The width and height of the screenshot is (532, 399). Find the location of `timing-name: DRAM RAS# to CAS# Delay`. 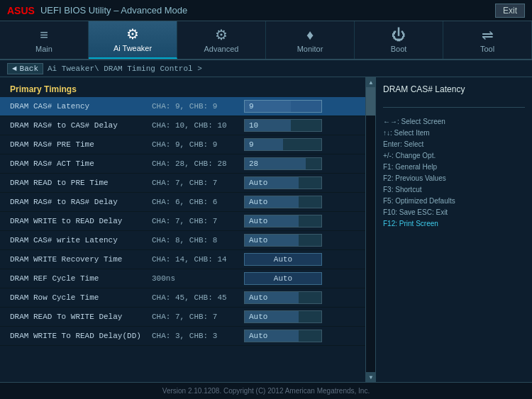

timing-name: DRAM RAS# to CAS# Delay is located at coordinates (81, 125).